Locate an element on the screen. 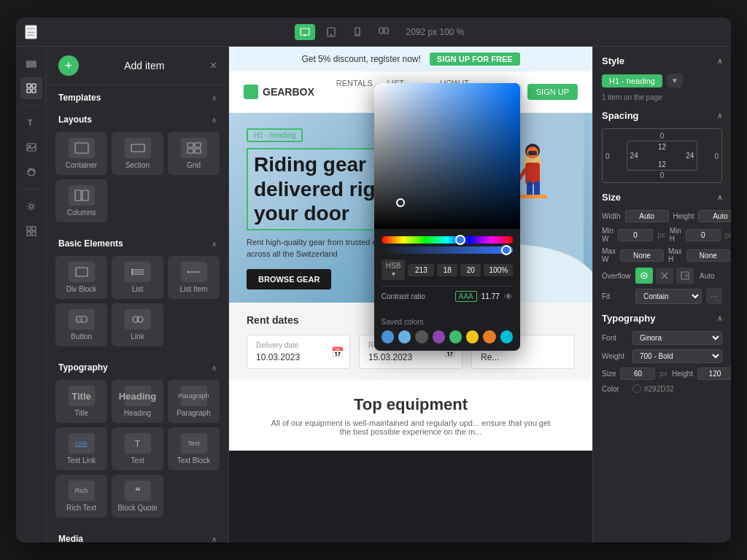 The image size is (747, 560). fit-select: Contain Cover Fill None is located at coordinates (668, 296).